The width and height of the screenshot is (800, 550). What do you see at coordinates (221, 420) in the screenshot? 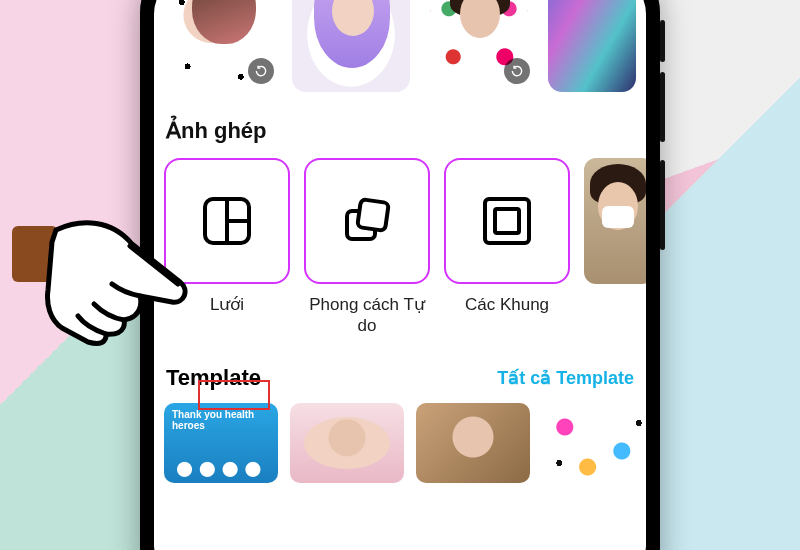
I see `template-caption: Thank you health heroes` at bounding box center [221, 420].